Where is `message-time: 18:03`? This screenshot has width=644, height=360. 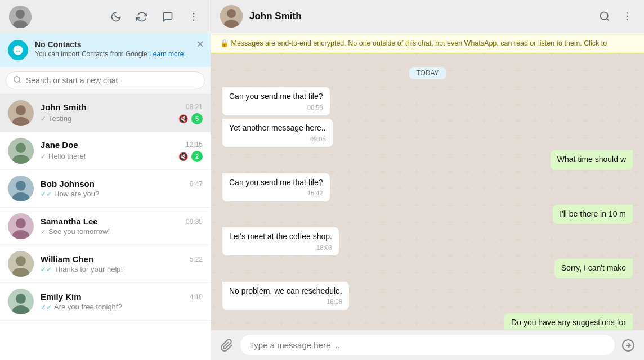
message-time: 18:03 is located at coordinates (324, 248).